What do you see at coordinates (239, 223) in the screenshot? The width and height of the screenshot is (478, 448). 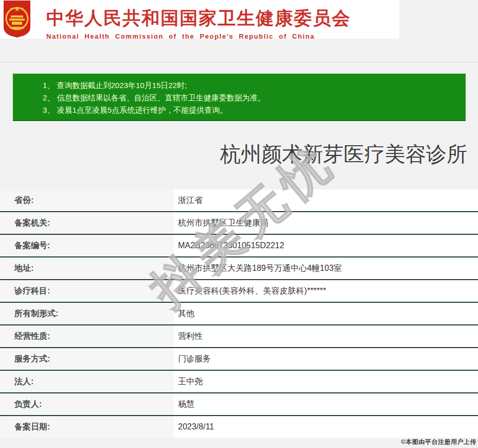 I see `table-row: 备案机关: 杭州市拱墅区卫生健康局` at bounding box center [239, 223].